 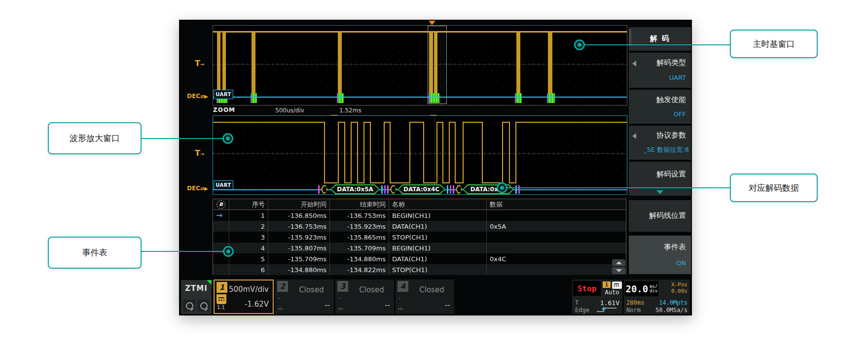 I want to click on menu-item-event-table: 事件表 ON, so click(x=660, y=255).